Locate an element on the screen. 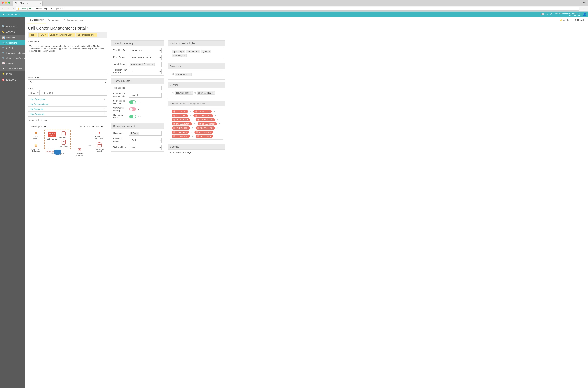 This screenshot has height=388, width=588. network-device-pill: ?172.217.5.227 is located at coordinates (181, 136).